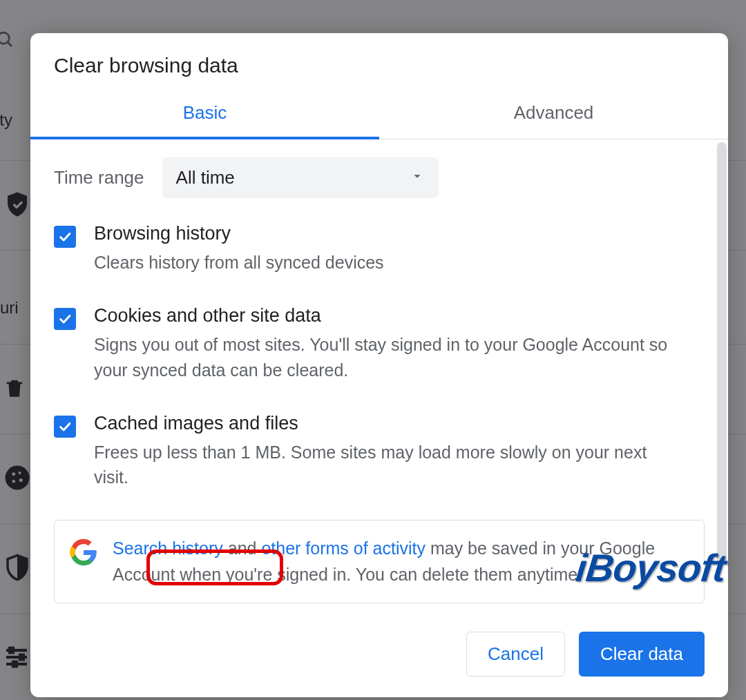 Image resolution: width=746 pixels, height=700 pixels. What do you see at coordinates (242, 548) in the screenshot?
I see `notice-mid: and` at bounding box center [242, 548].